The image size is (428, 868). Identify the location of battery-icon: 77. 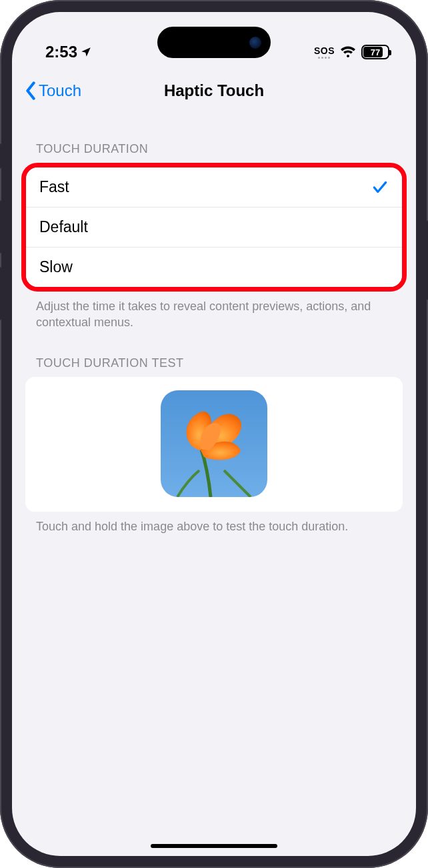
(375, 52).